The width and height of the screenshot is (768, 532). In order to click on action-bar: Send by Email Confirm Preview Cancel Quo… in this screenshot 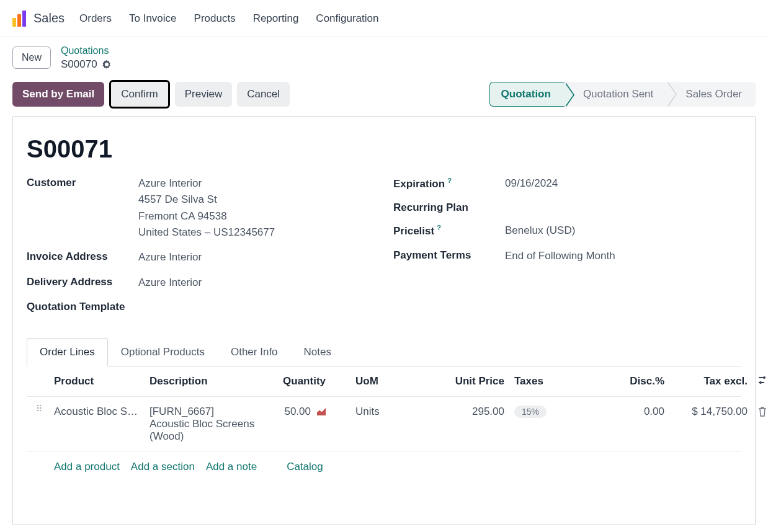, I will do `click(384, 98)`.